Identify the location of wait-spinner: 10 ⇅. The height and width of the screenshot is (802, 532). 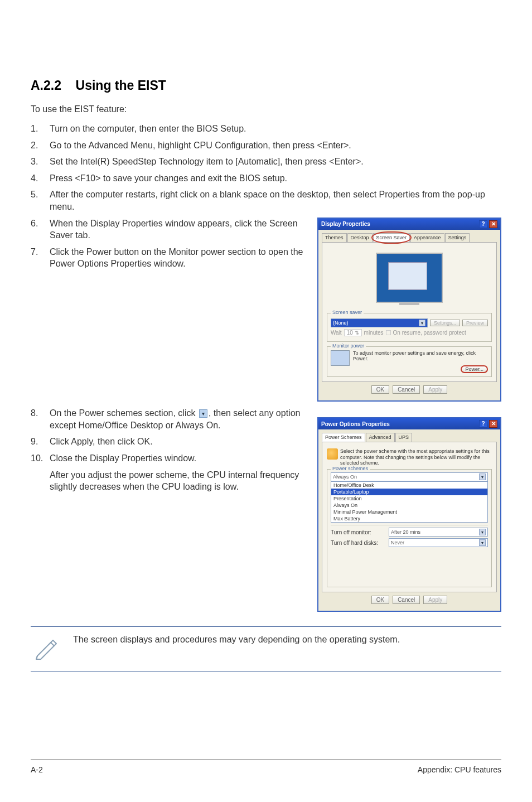
(353, 332).